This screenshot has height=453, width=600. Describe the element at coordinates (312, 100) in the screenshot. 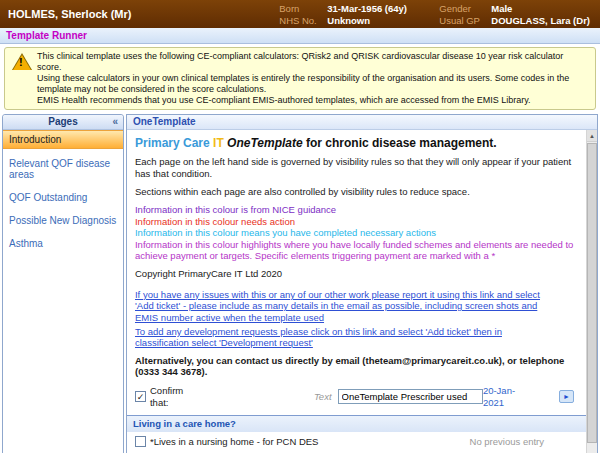

I see `warning-line-3: EMIS Health recommends that you use CE-c…` at that location.